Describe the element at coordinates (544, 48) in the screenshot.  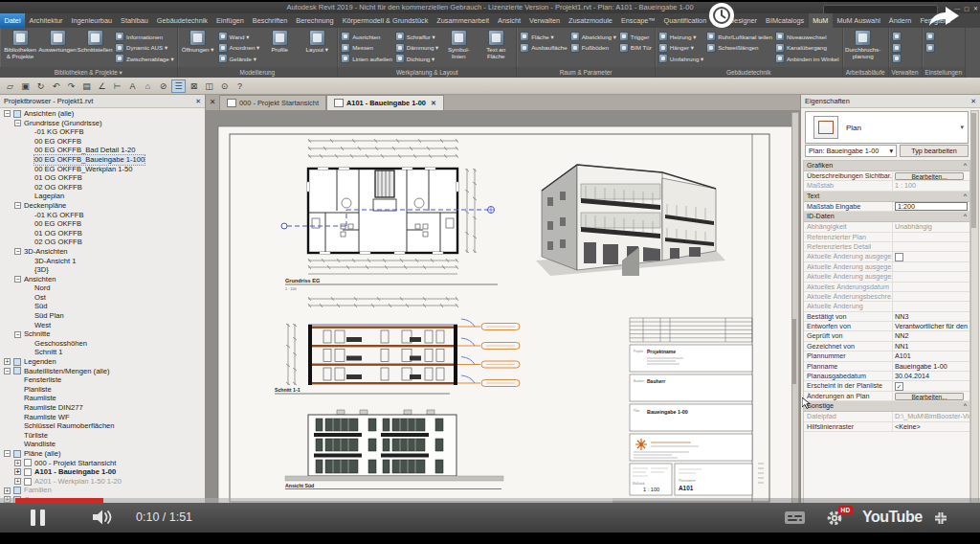
I see `ribbon-button-ausbaufl-che: Ausbaufläche` at that location.